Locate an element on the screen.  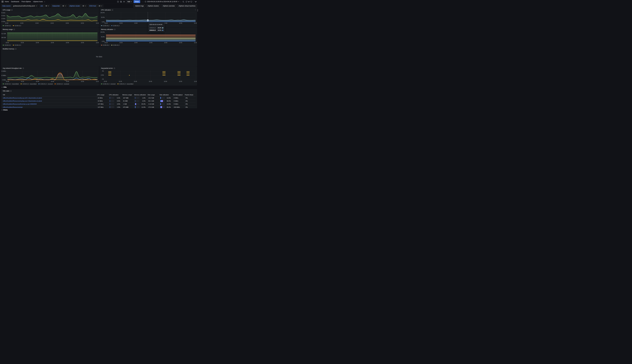
memory_utilization-svg is located at coordinates (151, 36).